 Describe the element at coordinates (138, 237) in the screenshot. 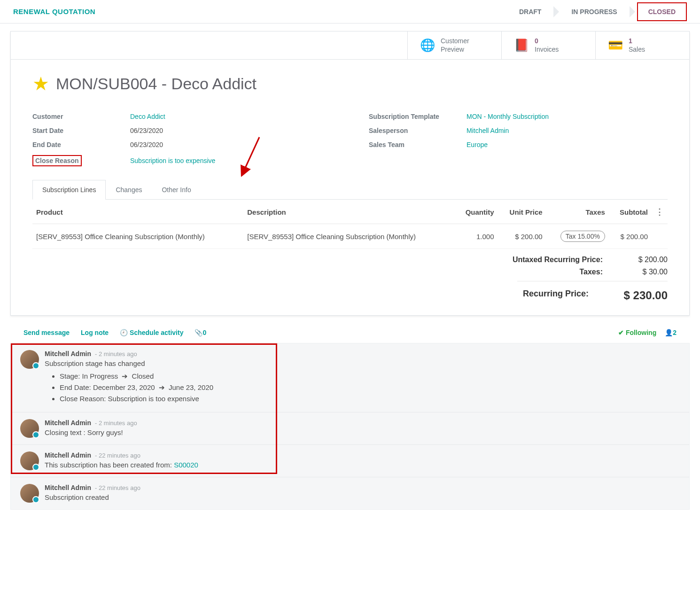

I see `cell-product: [SERV_89553] Office Cleaning Subscriptio…` at that location.